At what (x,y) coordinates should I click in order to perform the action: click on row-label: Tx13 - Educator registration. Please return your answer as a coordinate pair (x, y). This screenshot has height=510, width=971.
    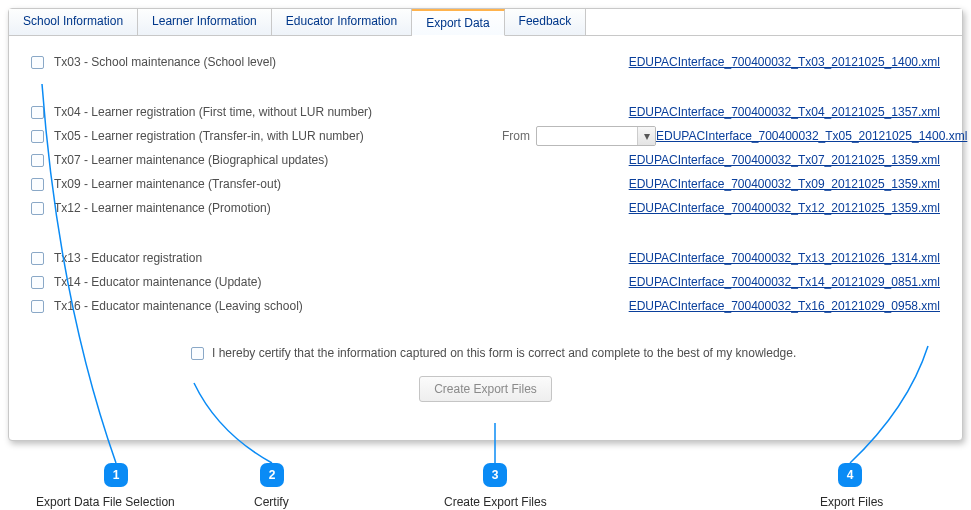
    Looking at the image, I should click on (270, 258).